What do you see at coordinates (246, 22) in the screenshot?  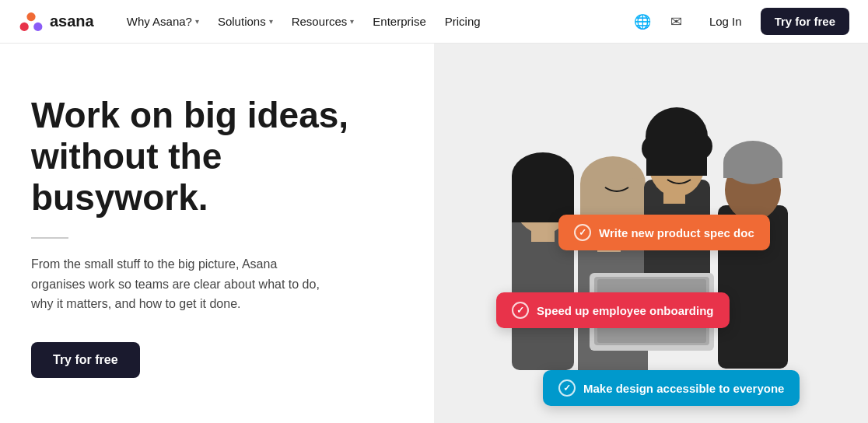 I see `nav-solutions: Solutions ▾` at bounding box center [246, 22].